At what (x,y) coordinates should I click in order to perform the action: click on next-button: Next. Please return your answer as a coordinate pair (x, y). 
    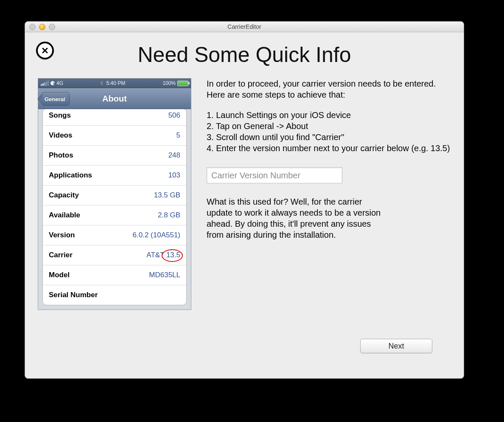
    Looking at the image, I should click on (396, 346).